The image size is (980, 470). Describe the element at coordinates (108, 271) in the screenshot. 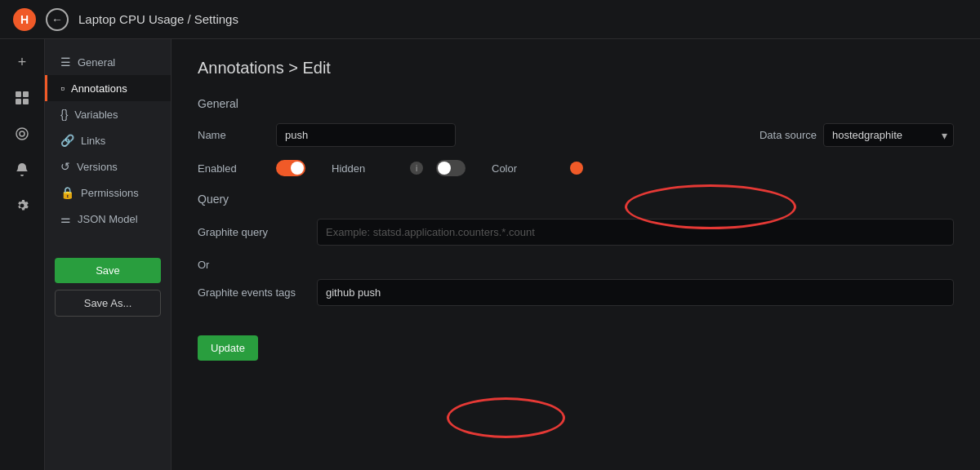

I see `save-button: Save` at that location.